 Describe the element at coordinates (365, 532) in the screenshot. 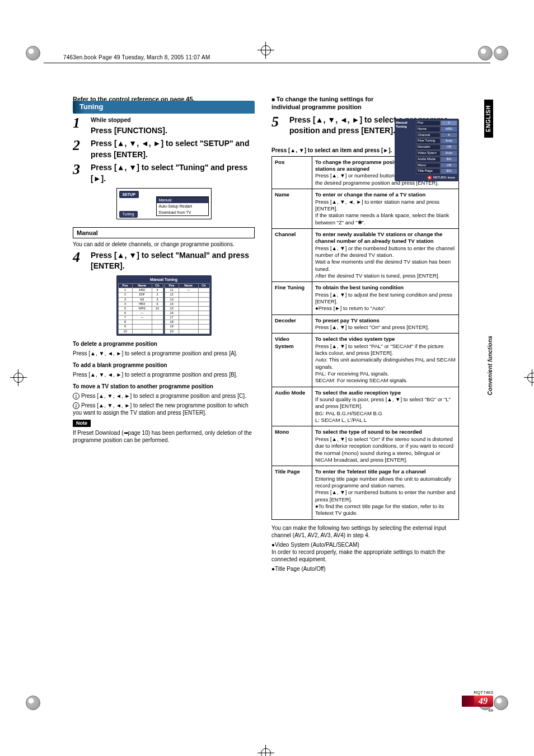

I see `tail: You can make the following two settings …` at that location.